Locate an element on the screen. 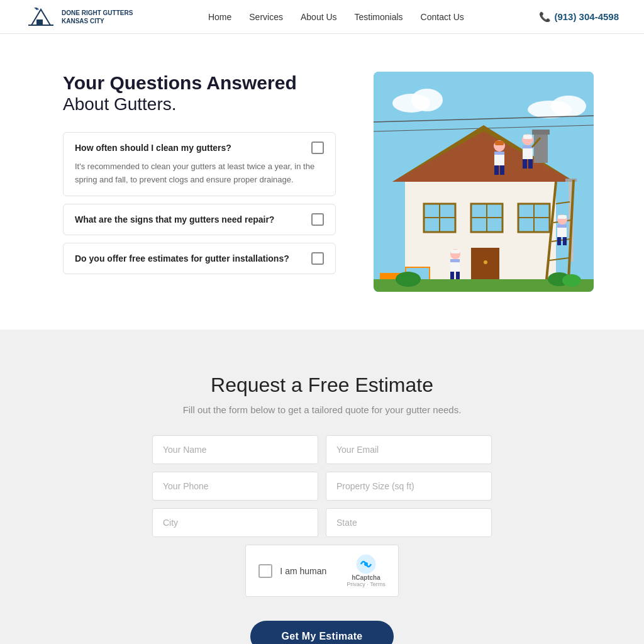 This screenshot has height=644, width=644. logo-icon is located at coordinates (41, 17).